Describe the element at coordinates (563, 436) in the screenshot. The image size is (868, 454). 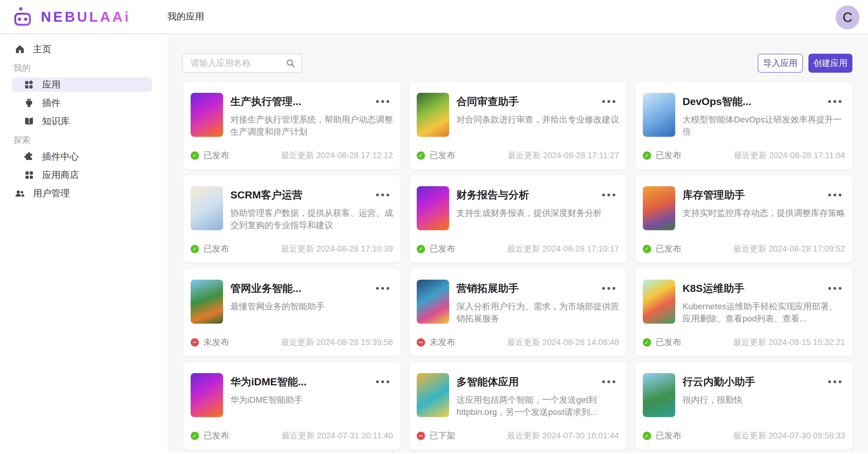
I see `updated-timestamp: 最近更新 2024-07-30 10:01:44` at that location.